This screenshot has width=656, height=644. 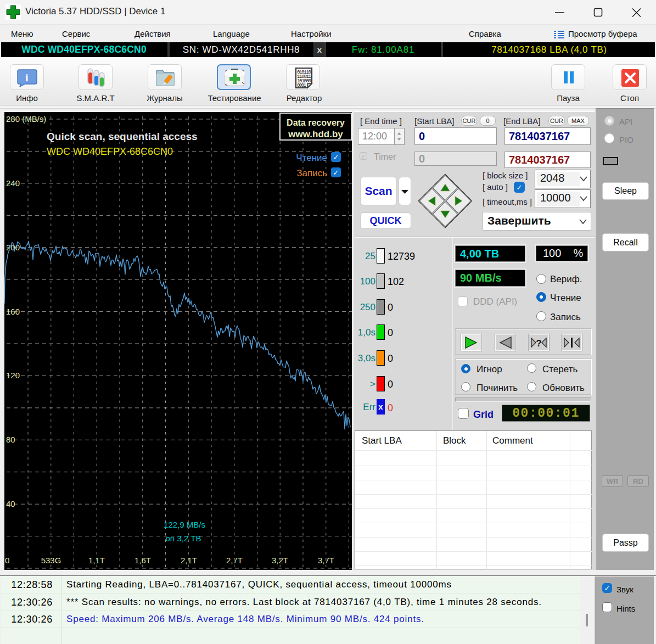 I want to click on svg-text: 533G, so click(x=52, y=560).